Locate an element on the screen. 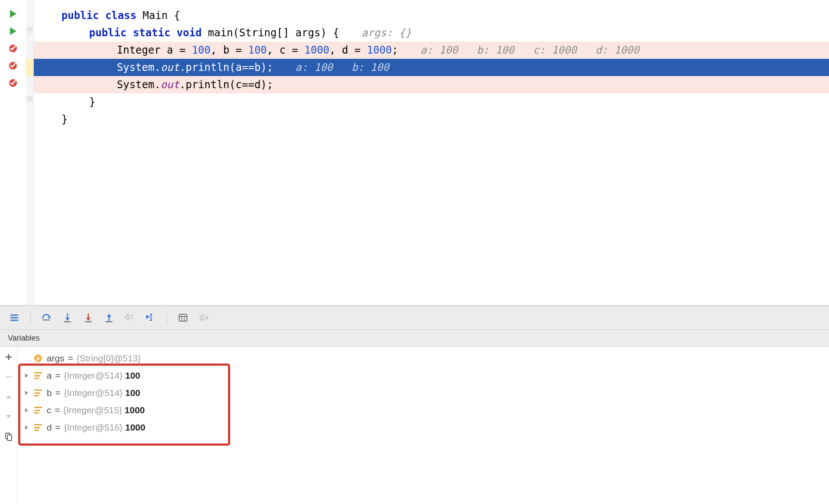  show-frames-icon is located at coordinates (14, 318).